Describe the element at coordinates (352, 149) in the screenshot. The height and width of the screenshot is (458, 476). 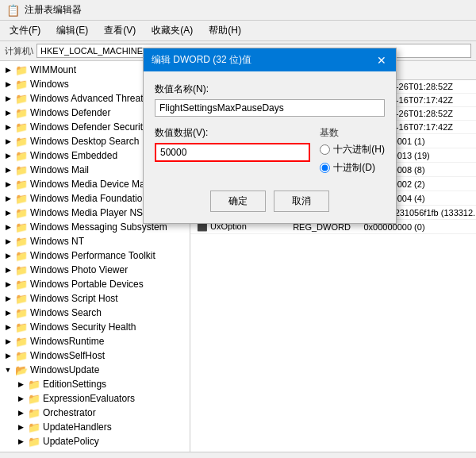
I see `hex-radio-label: 十六进制(H)` at that location.